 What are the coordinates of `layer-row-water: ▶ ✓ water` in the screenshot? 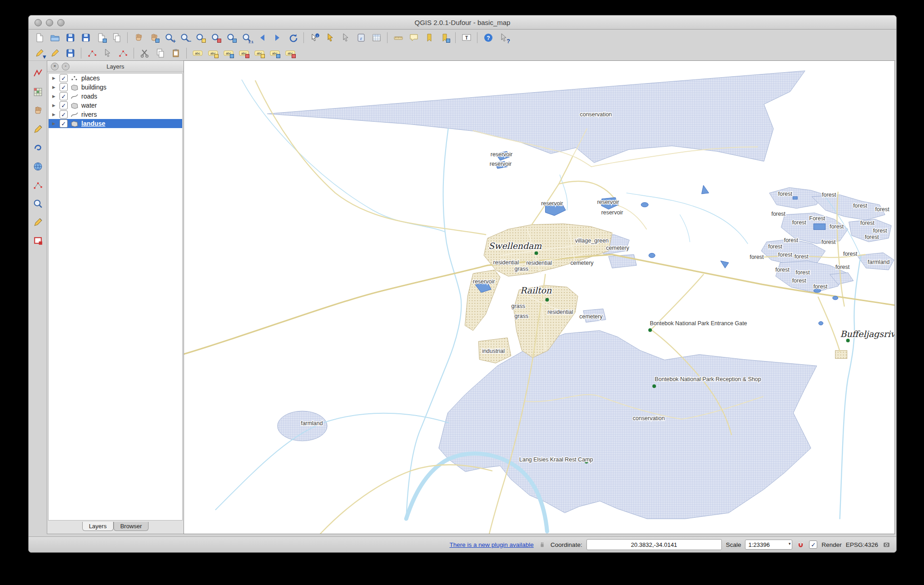 It's located at (115, 105).